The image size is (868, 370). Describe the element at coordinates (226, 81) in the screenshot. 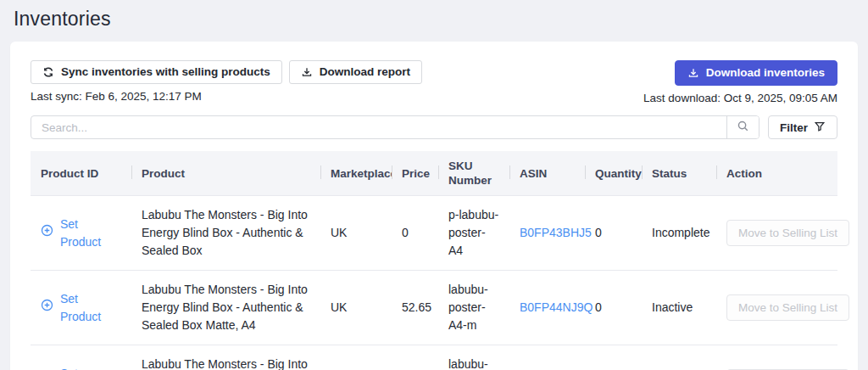

I see `toolbar-left: Sync inventories with selling products D…` at that location.